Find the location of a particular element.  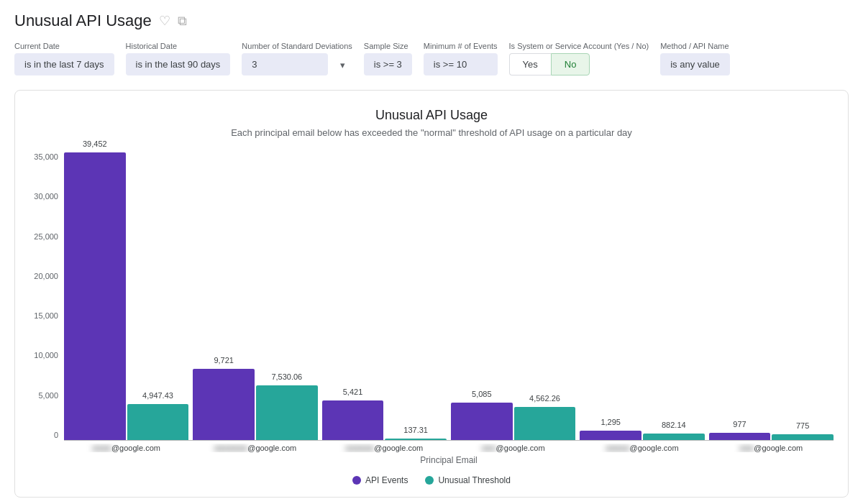

sample-size-label: Sample Size is located at coordinates (388, 46).